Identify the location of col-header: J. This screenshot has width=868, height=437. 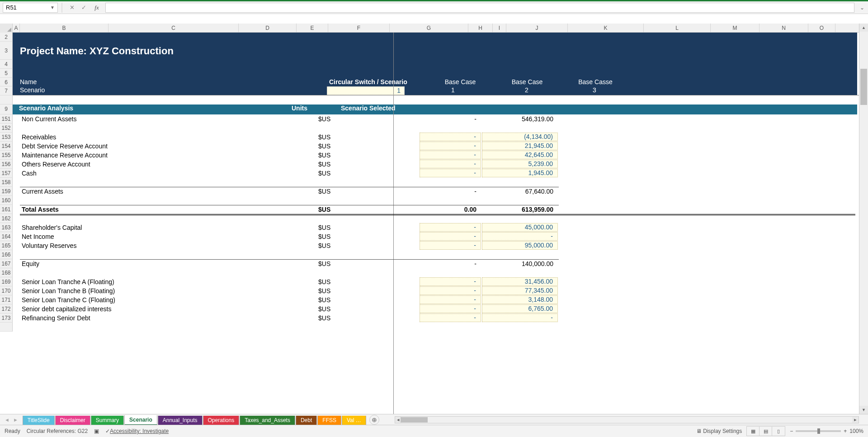
(537, 28).